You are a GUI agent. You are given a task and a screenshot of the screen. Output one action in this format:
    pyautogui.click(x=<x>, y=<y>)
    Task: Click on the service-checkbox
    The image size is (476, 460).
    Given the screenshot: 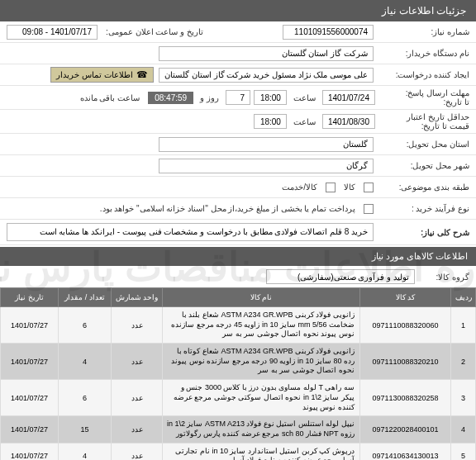 What is the action you would take?
    pyautogui.click(x=331, y=187)
    